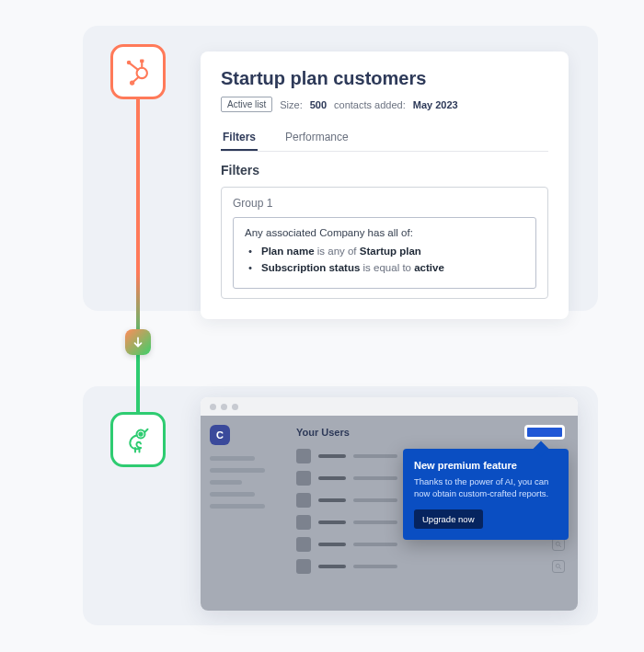  I want to click on avatar: C, so click(220, 435).